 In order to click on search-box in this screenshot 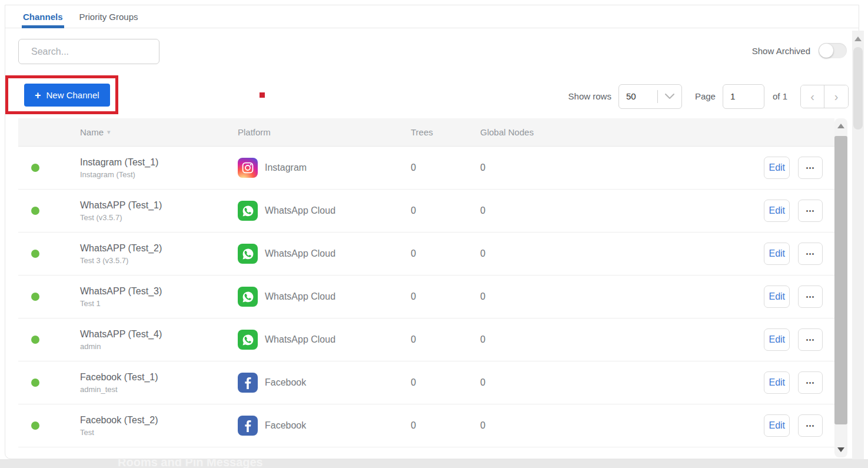, I will do `click(89, 52)`.